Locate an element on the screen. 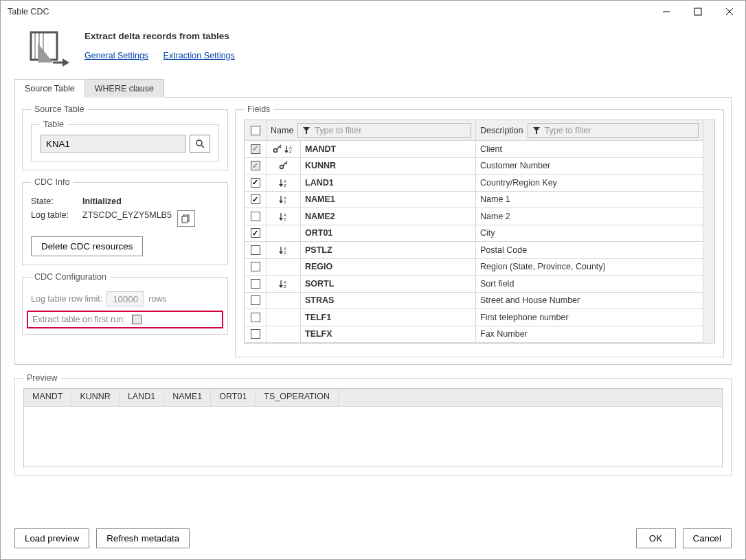 This screenshot has width=746, height=560. window-title: Table CDC is located at coordinates (329, 12).